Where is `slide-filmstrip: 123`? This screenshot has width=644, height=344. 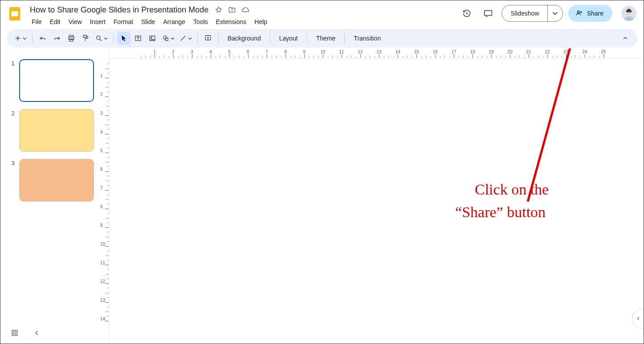 slide-filmstrip: 123 is located at coordinates (50, 196).